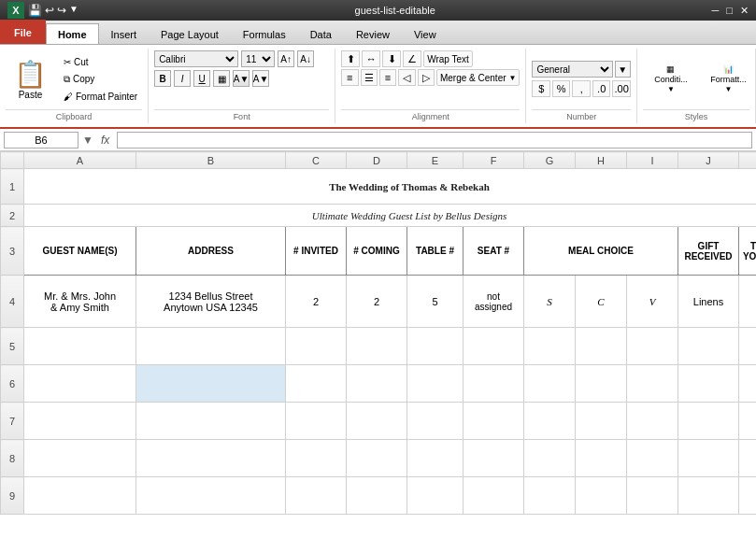 The width and height of the screenshot is (756, 552). Describe the element at coordinates (30, 79) in the screenshot. I see `paste-button: 📋 Paste` at that location.